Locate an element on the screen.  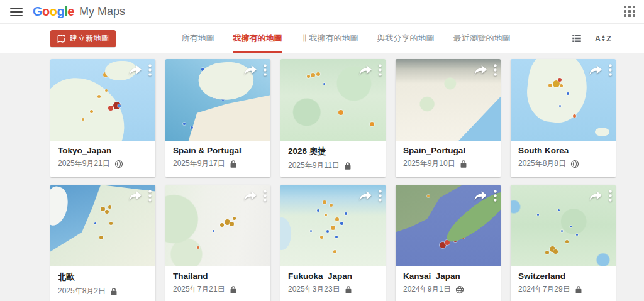
card-info: Spain_Portugal 2025年9月10日 is located at coordinates (448, 158).